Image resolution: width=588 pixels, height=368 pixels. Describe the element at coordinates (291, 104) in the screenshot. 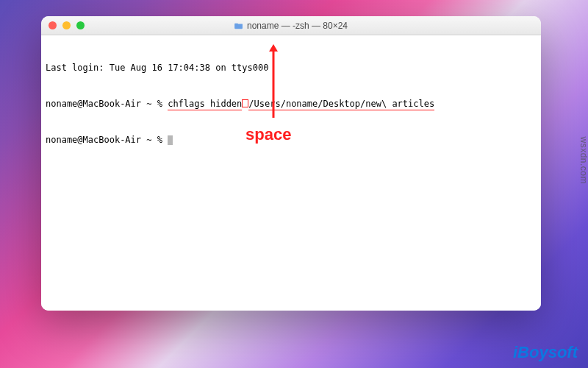

I see `terminal-command-line: noname@MacBook-Air ~ % chflags hidden/Us…` at that location.